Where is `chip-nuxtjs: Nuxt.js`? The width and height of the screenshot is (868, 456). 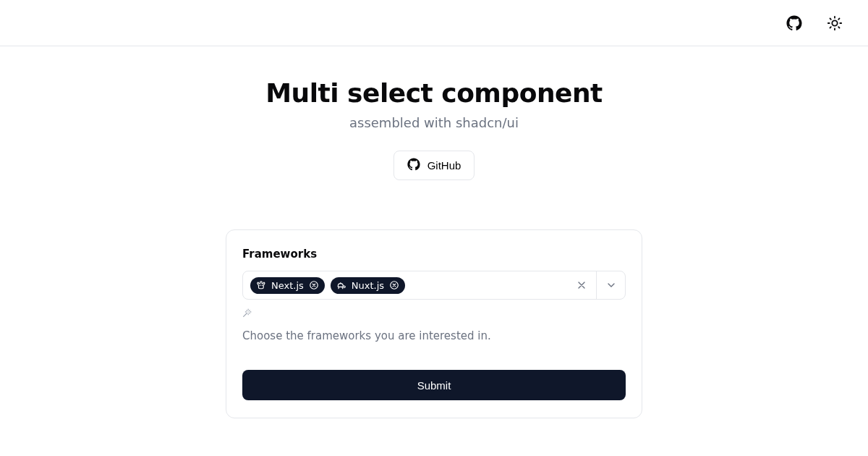
chip-nuxtjs: Nuxt.js is located at coordinates (367, 285).